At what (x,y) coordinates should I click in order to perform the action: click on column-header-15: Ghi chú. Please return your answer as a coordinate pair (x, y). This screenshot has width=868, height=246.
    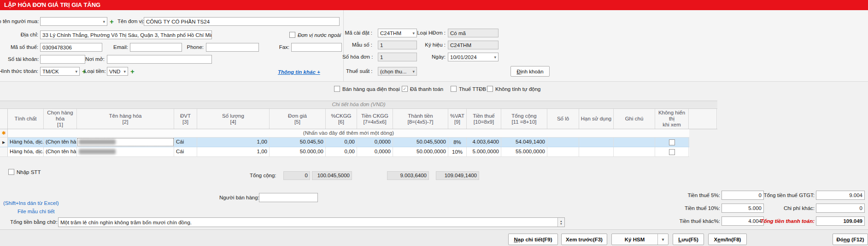
    Looking at the image, I should click on (634, 119).